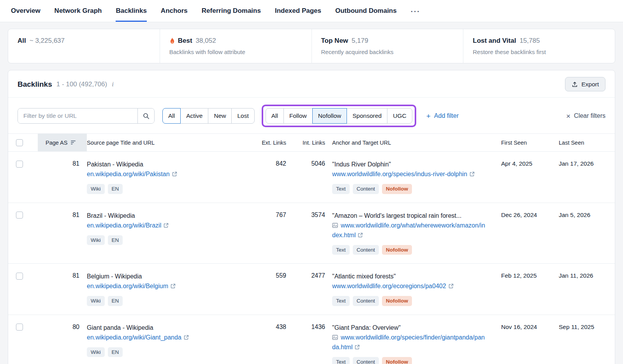 This screenshot has height=364, width=623. What do you see at coordinates (166, 276) in the screenshot?
I see `source-title: Belgium - Wikipedia` at bounding box center [166, 276].